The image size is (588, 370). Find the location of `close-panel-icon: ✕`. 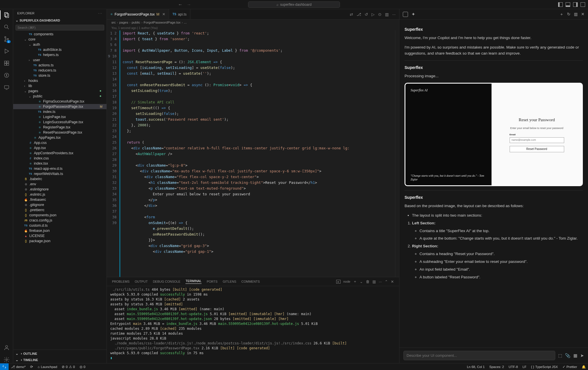

close-panel-icon: ✕ is located at coordinates (583, 14).